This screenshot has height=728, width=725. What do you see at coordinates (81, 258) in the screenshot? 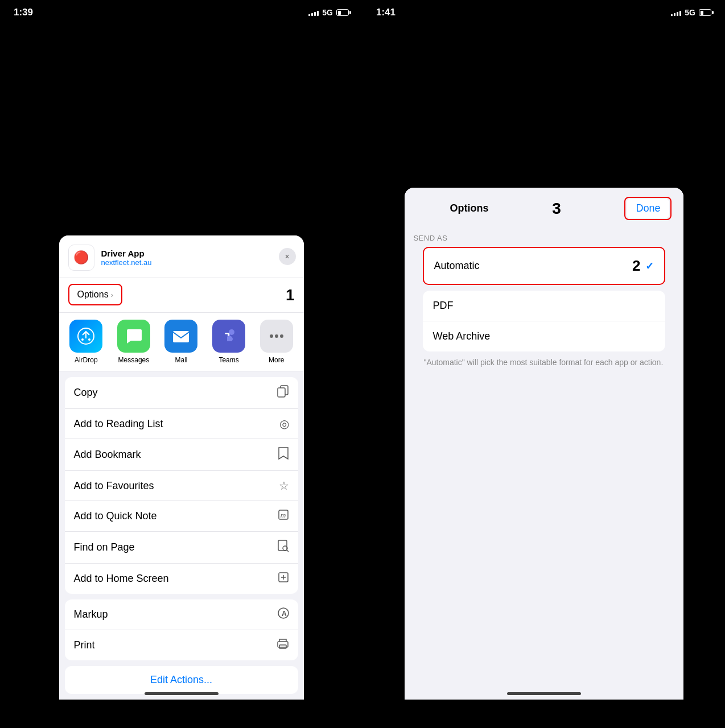
I see `driver-app-icon: 🔴` at bounding box center [81, 258].